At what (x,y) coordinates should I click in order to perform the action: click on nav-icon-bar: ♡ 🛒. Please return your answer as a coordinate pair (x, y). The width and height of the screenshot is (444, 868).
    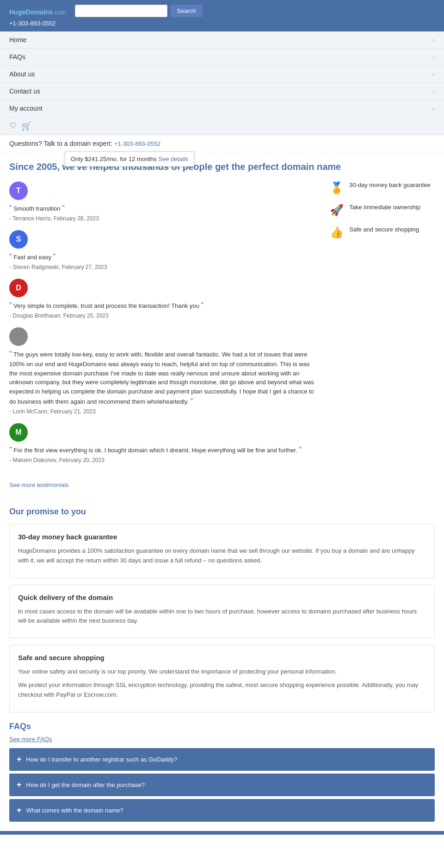
    Looking at the image, I should click on (222, 126).